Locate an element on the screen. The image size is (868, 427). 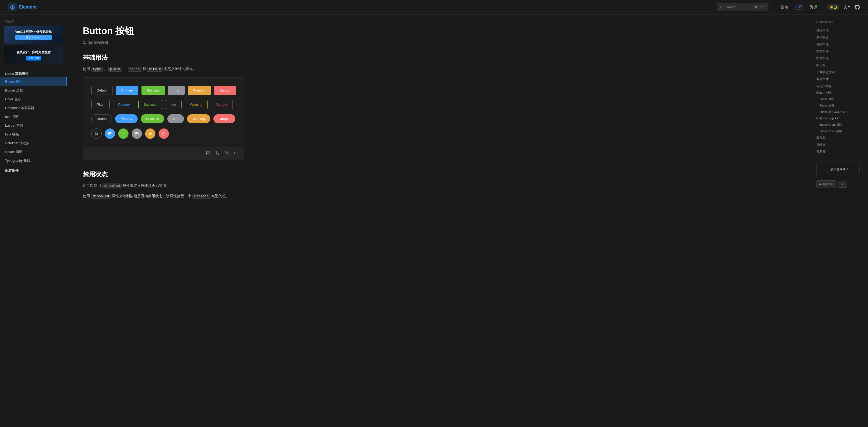
toc-item-13: ButtonGroup API is located at coordinates (840, 119).